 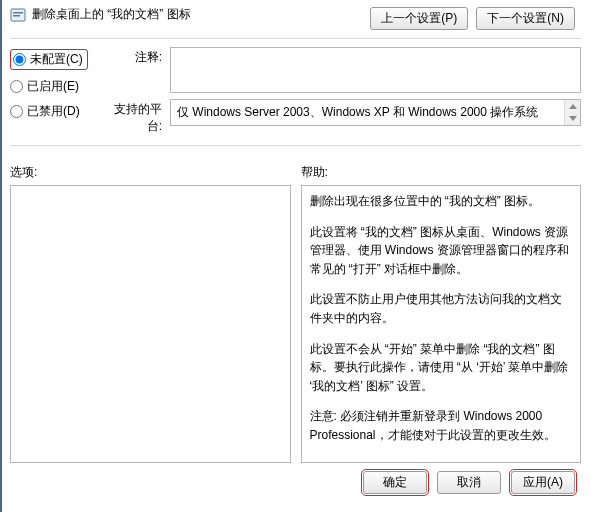 I want to click on help-paragraph: 此设置不防止用户使用其他方法访问我的文档文件夹中的内容。, so click(x=442, y=308).